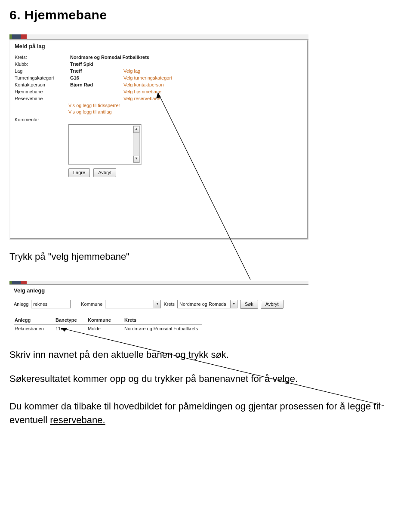  Describe the element at coordinates (41, 78) in the screenshot. I see `label-turneringskategori: Turneringskategori` at that location.